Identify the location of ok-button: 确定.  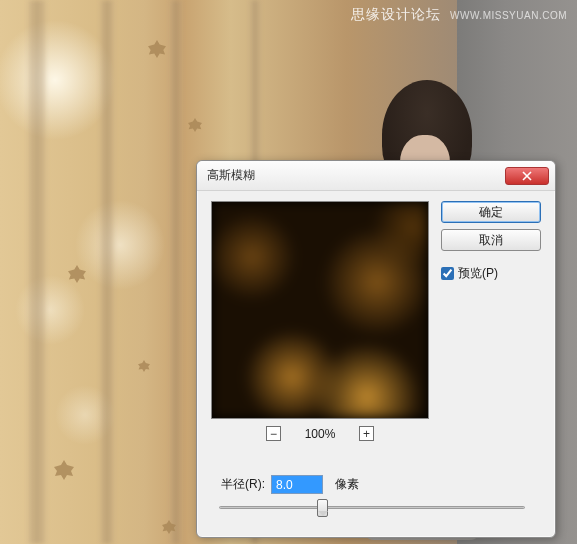
(491, 212).